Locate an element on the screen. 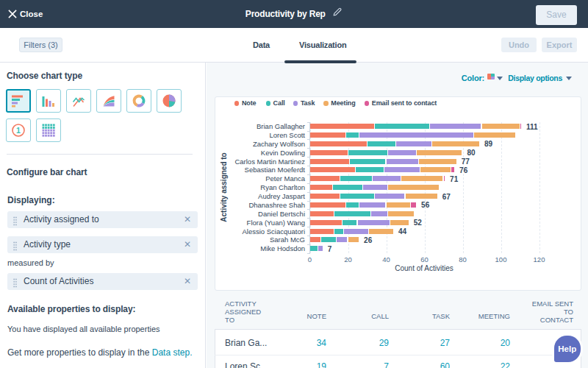 This screenshot has height=368, width=588. svg-text: 1 is located at coordinates (18, 130).